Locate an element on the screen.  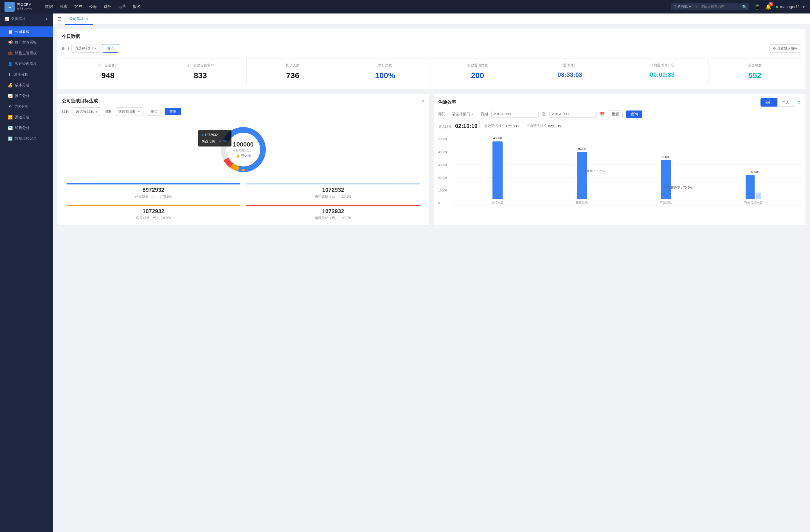
sidebar-item-sales-supervisor: 💼 销售主管看板 is located at coordinates (27, 53).